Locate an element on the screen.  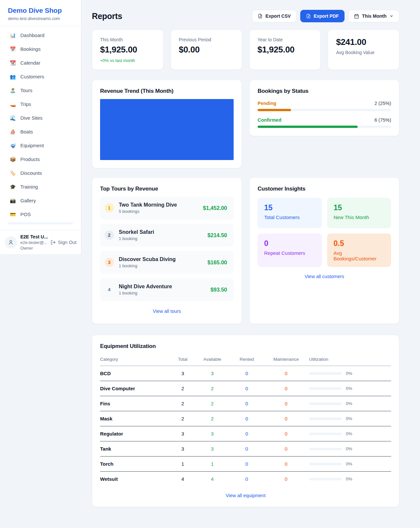
tour-amount: $214.50 is located at coordinates (217, 235).